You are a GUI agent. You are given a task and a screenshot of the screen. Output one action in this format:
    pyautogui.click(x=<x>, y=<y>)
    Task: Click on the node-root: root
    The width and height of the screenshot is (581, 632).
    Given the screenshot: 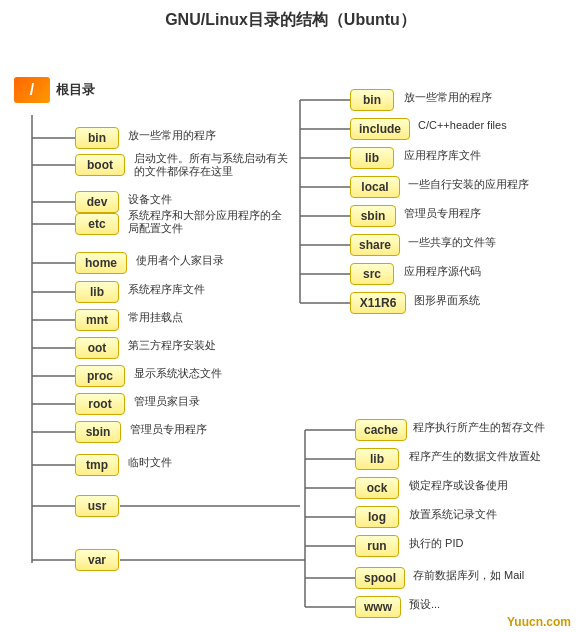 What is the action you would take?
    pyautogui.click(x=100, y=404)
    